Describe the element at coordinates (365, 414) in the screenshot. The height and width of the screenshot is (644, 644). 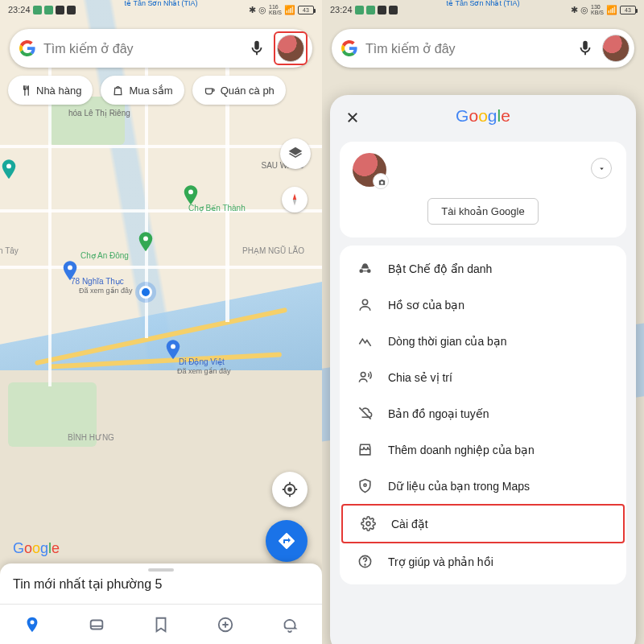
I see `cloud-off-icon` at that location.